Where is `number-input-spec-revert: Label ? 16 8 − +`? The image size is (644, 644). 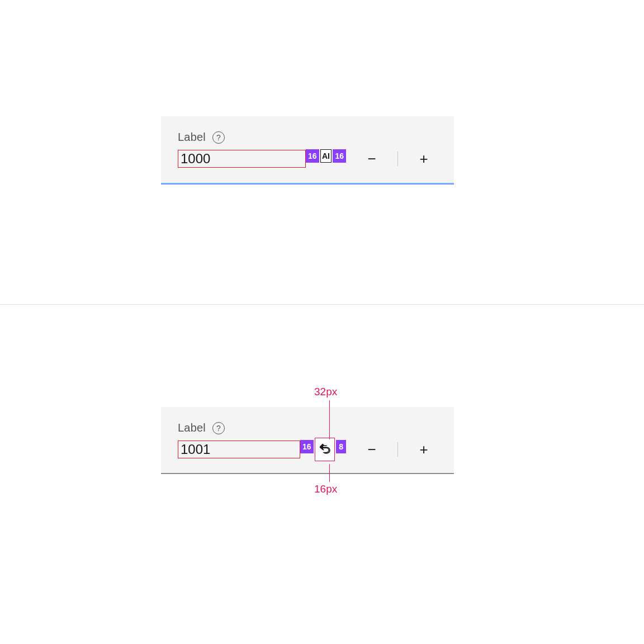
number-input-spec-revert: Label ? 16 8 − + is located at coordinates (307, 441).